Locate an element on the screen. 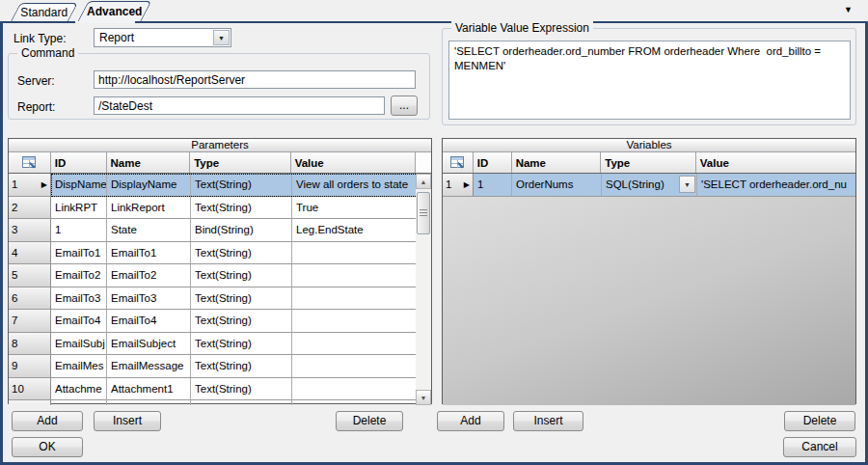 The height and width of the screenshot is (465, 868). row-header: 10 is located at coordinates (30, 390).